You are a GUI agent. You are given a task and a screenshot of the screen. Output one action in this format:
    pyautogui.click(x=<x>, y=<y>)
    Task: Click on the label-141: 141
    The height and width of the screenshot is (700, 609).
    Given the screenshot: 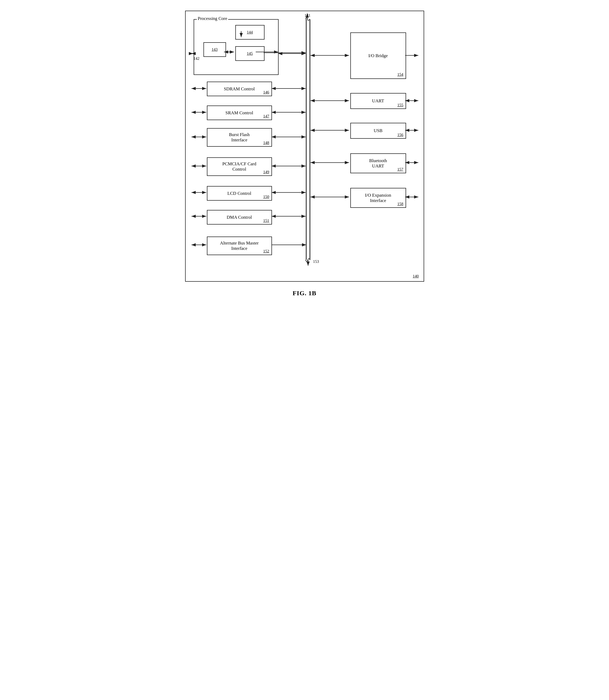 What is the action you would take?
    pyautogui.click(x=308, y=16)
    